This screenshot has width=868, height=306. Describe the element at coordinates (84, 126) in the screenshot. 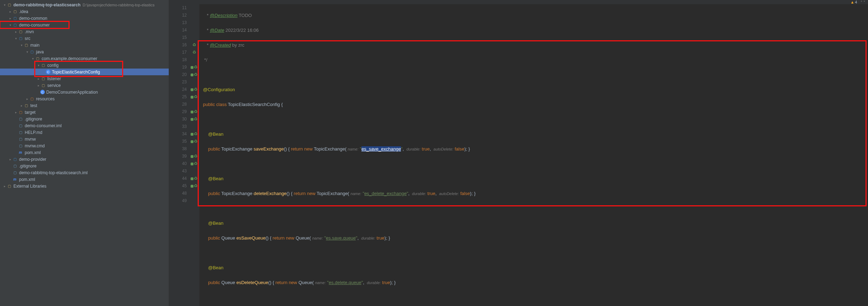

I see `tree-item-iml: ▢demo-consumer.iml` at that location.